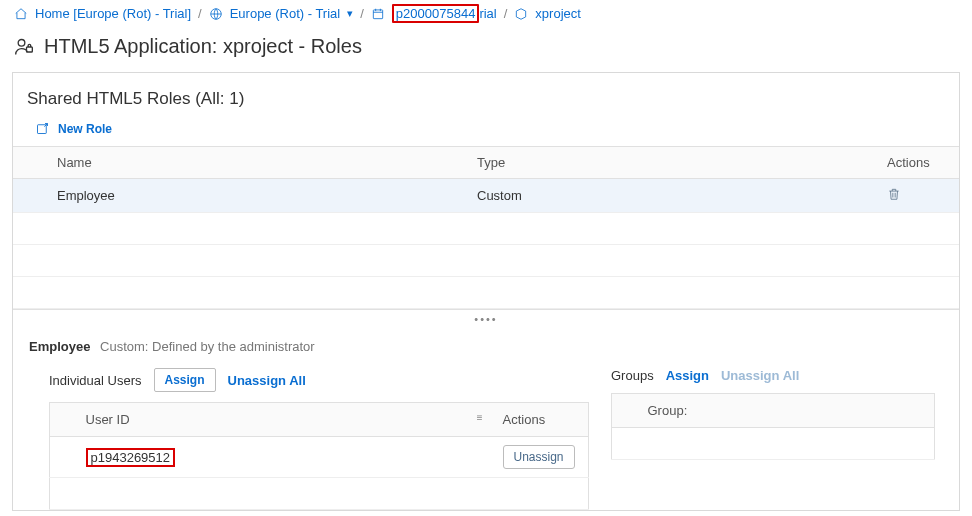  Describe the element at coordinates (521, 14) in the screenshot. I see `hexagon-icon` at that location.